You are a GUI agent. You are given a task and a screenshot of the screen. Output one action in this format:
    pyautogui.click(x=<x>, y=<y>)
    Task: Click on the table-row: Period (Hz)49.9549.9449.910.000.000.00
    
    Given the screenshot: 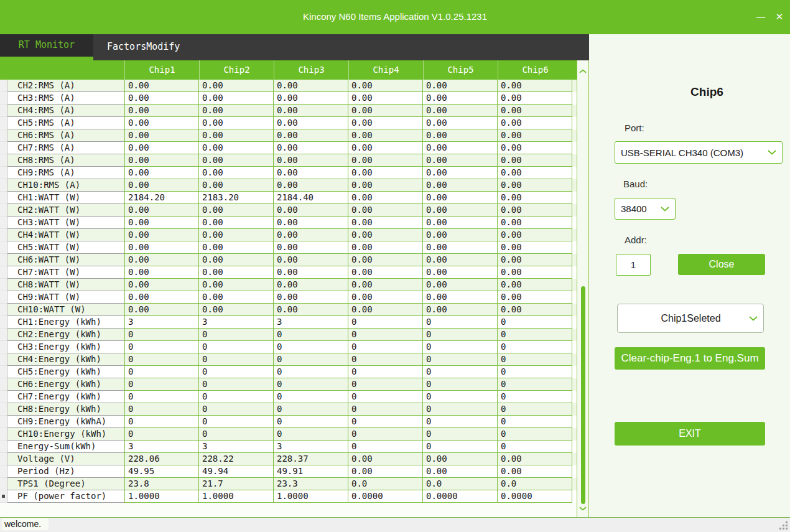 What is the action you would take?
    pyautogui.click(x=289, y=472)
    